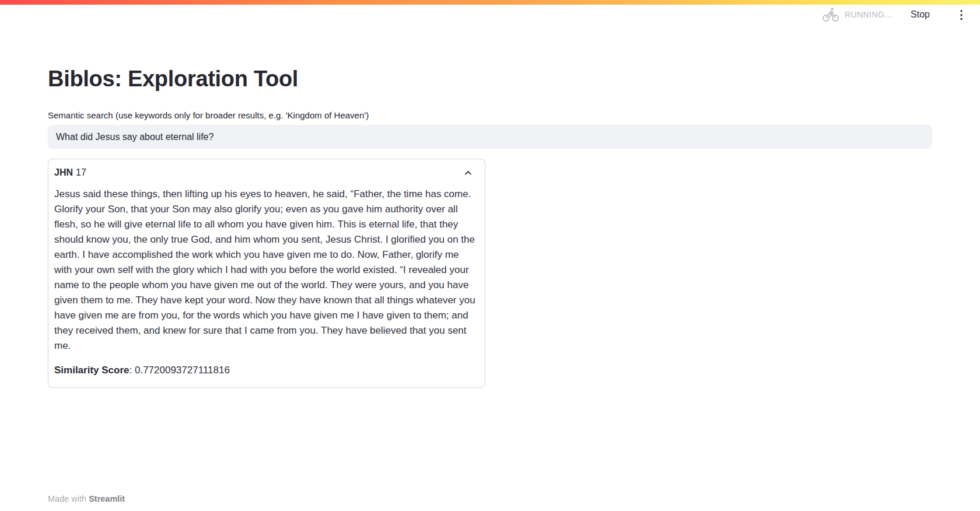 This screenshot has width=980, height=511. What do you see at coordinates (86, 499) in the screenshot?
I see `footer: Made with Streamlit` at bounding box center [86, 499].